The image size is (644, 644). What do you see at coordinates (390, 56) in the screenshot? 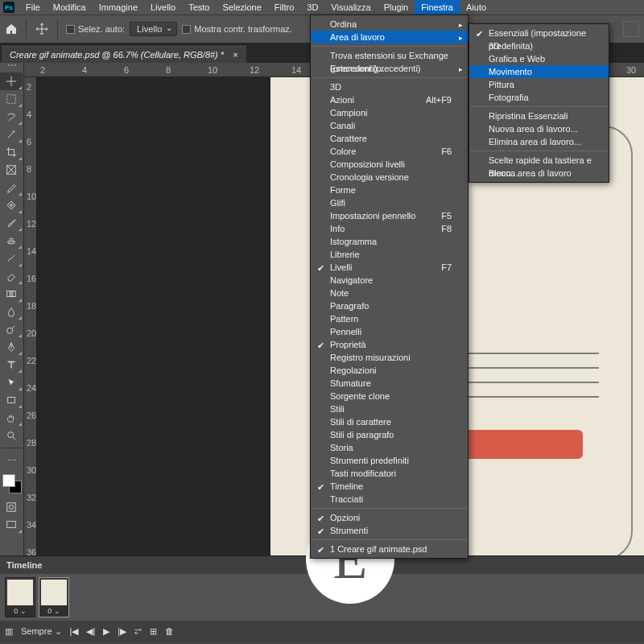
I see `menu-item: Trova estensioni su Exchange (precedenti…` at bounding box center [390, 56].